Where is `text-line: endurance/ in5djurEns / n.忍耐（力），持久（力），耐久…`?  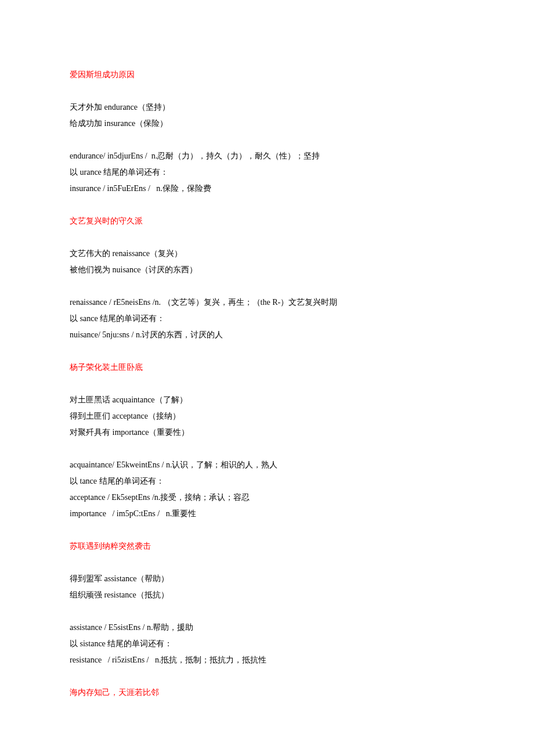 text-line: endurance/ in5djurEns / n.忍耐（力），持久（力），耐久… is located at coordinates (267, 156).